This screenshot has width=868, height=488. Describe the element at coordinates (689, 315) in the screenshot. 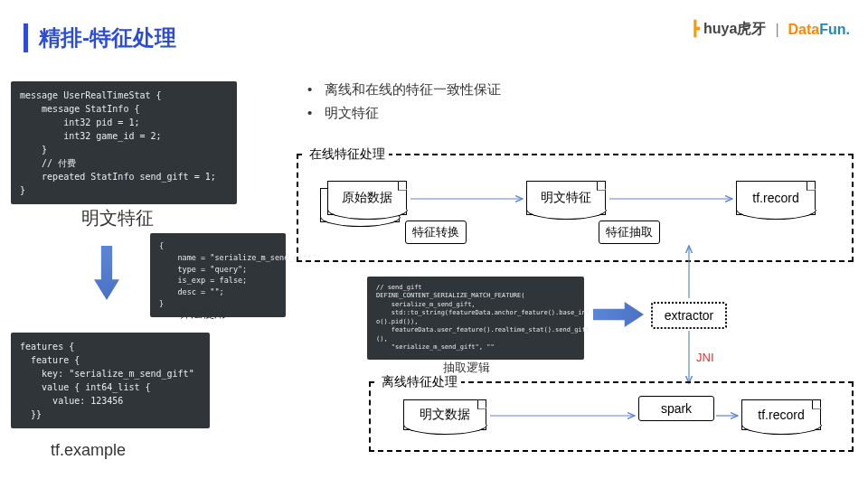

I see `node-extractor: extractor` at that location.